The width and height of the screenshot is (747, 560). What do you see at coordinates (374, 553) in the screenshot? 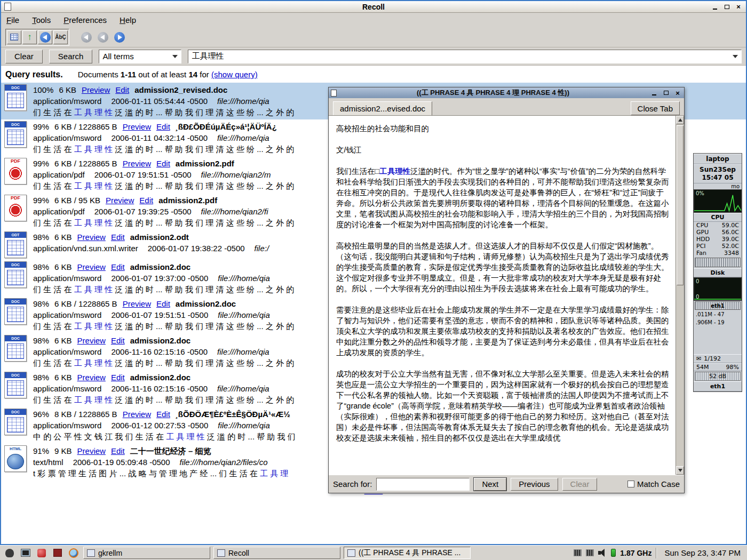
I see `taskbar: gkrellm Recoll ((工 PHRASE 4 具 PHRASE ...…` at bounding box center [374, 553].